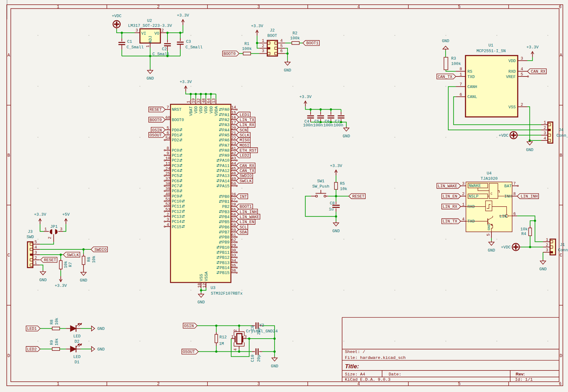 The width and height of the screenshot is (568, 392). I want to click on svg-text: ADJ, so click(151, 39).